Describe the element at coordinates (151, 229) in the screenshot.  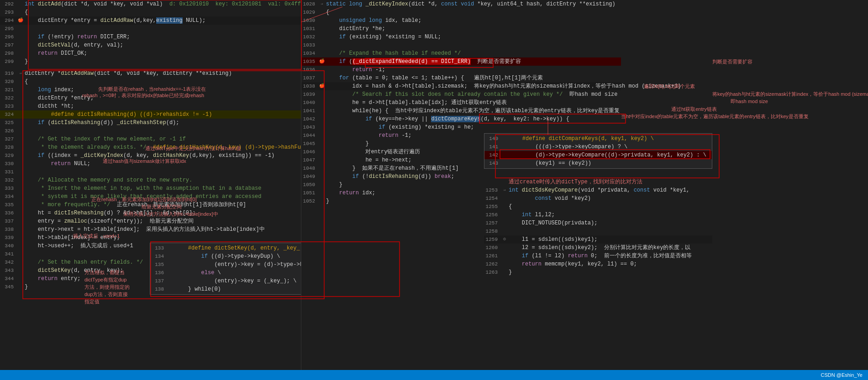
I see `line-338: 338 entry->next = ht->table[index]; 采用头插…` at that location.